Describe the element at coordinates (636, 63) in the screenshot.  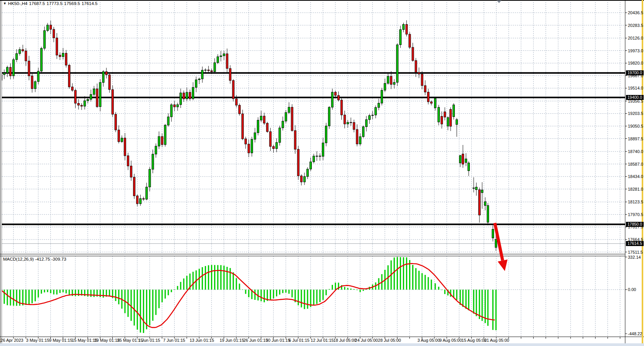
I see `price-axis-label: 19820.0` at that location.